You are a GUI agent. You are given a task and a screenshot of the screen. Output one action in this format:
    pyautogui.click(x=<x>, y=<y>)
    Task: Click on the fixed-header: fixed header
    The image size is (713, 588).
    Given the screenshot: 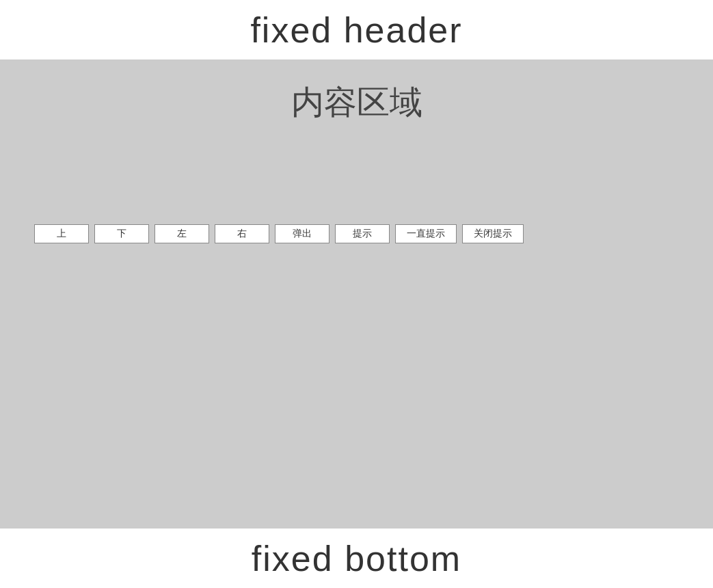 What is the action you would take?
    pyautogui.click(x=357, y=30)
    